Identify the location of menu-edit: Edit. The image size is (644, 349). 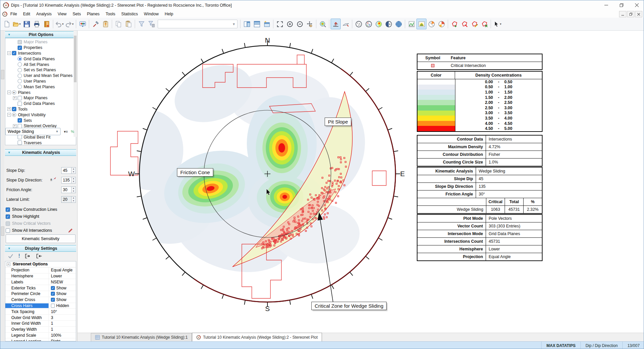
(27, 14).